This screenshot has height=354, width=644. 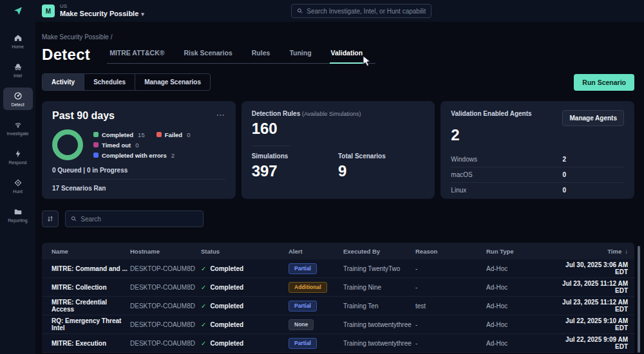 What do you see at coordinates (18, 38) in the screenshot?
I see `home-icon` at bounding box center [18, 38].